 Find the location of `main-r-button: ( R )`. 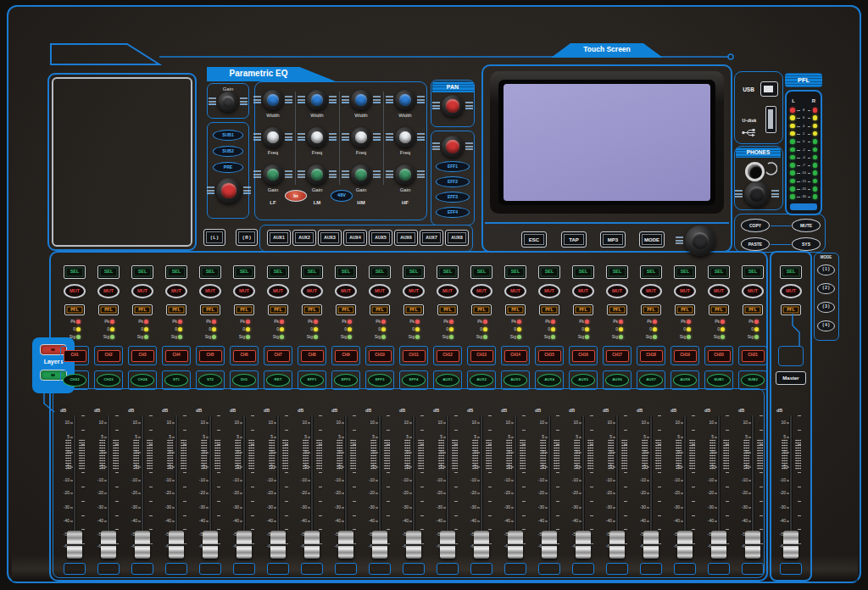

main-r-button: ( R ) is located at coordinates (247, 237).